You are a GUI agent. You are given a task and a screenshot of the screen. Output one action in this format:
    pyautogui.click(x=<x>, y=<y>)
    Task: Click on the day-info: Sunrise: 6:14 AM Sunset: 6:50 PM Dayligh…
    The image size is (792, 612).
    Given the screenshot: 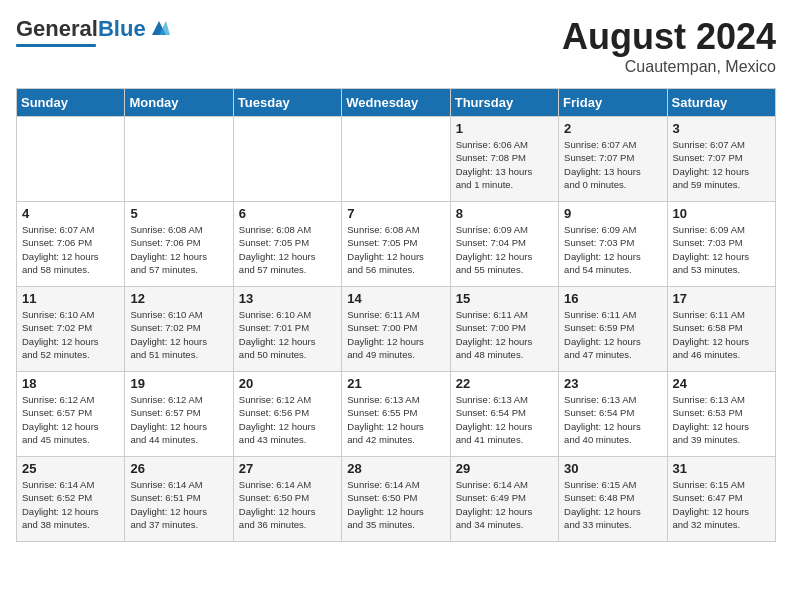 What is the action you would take?
    pyautogui.click(x=288, y=504)
    